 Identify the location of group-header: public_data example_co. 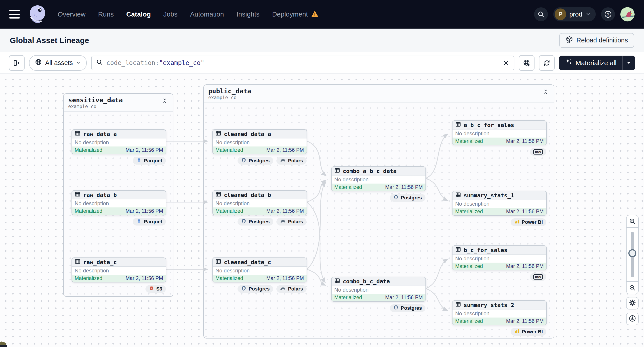
(379, 94).